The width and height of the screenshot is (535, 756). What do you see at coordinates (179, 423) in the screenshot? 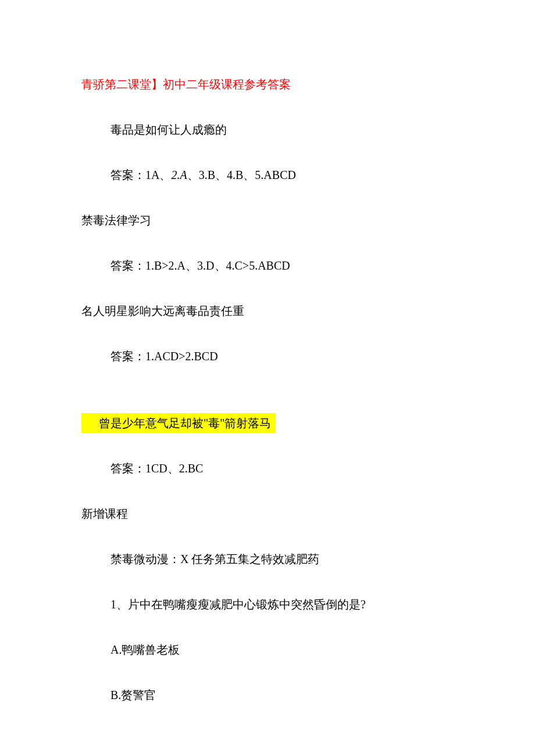
I see `highlighted-section: 曾是少年意气足却被"毒"箭射落马` at bounding box center [179, 423].